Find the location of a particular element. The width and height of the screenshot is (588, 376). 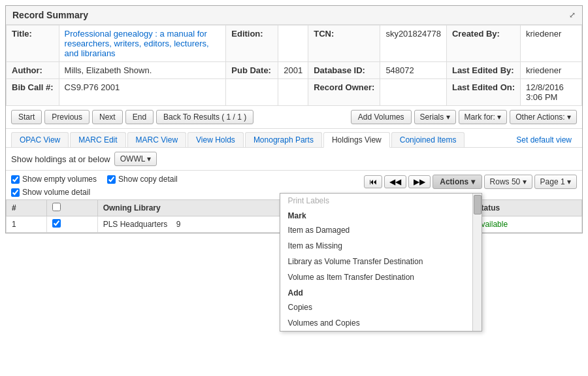

tab-conjoined-items: Conjoined Items is located at coordinates (429, 140).